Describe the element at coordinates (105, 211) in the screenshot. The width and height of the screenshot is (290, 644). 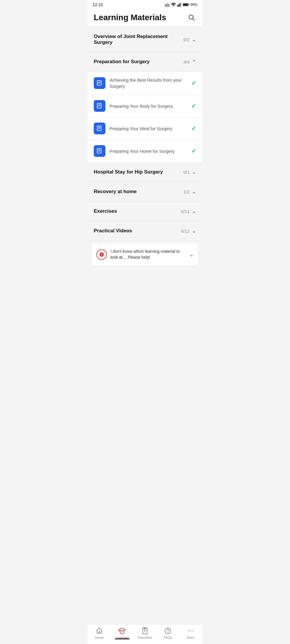
I see `section-exercises-title: Exercises` at that location.